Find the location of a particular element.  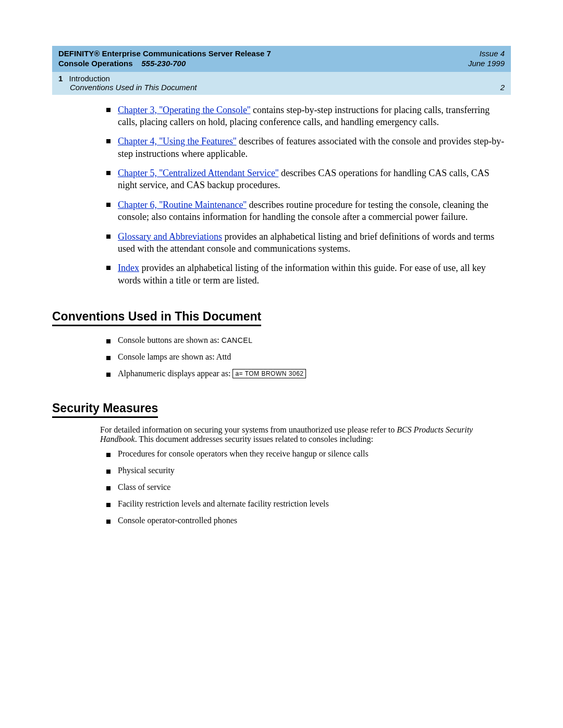

breadcrumb: 1 Introduction Conventions Used in This … is located at coordinates (127, 83).